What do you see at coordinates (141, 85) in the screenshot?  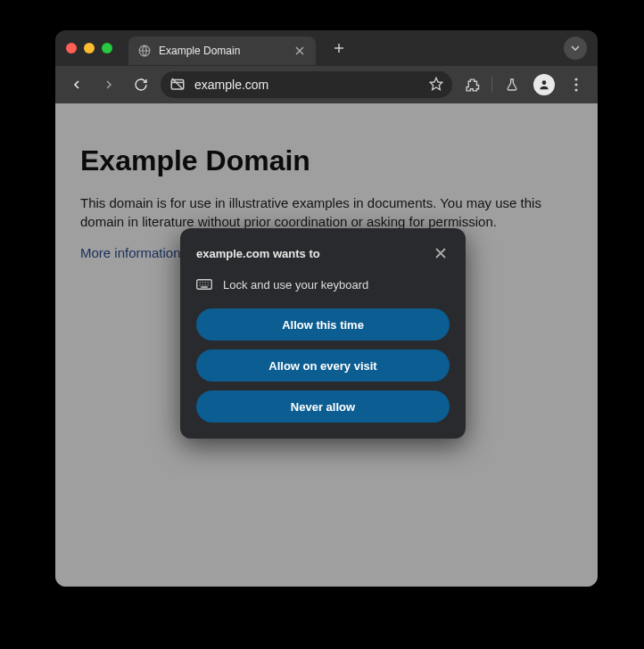 I see `reload-button` at bounding box center [141, 85].